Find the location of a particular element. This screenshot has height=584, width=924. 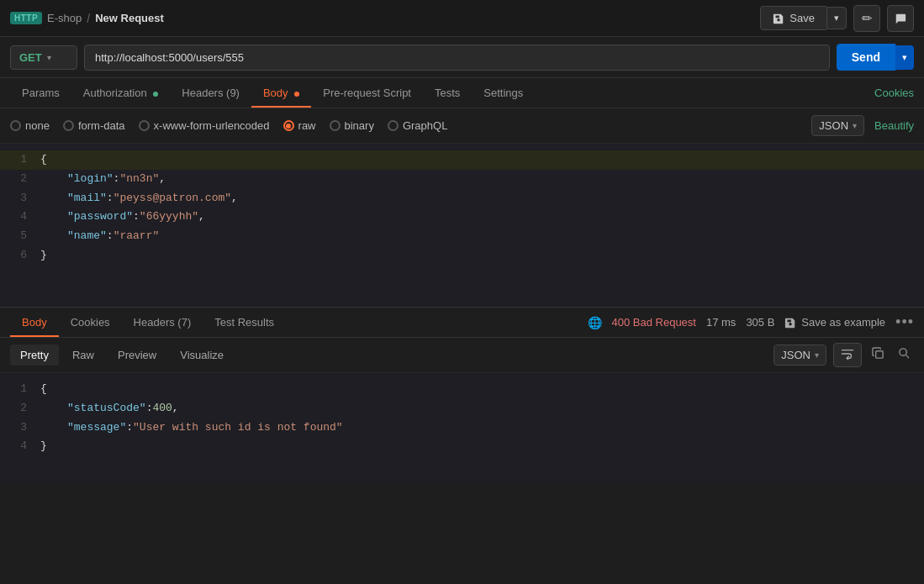

radio-none-circle is located at coordinates (15, 126).